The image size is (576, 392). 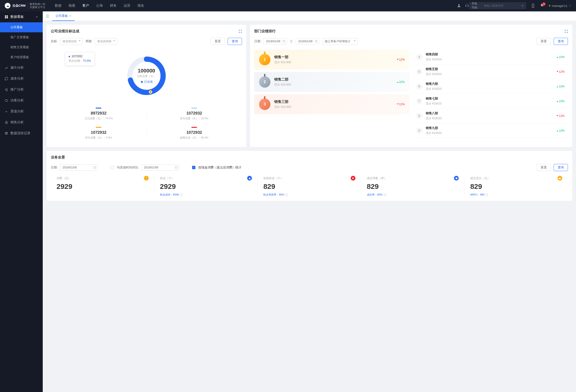 I want to click on period-select: 请选择周期, so click(x=106, y=41).